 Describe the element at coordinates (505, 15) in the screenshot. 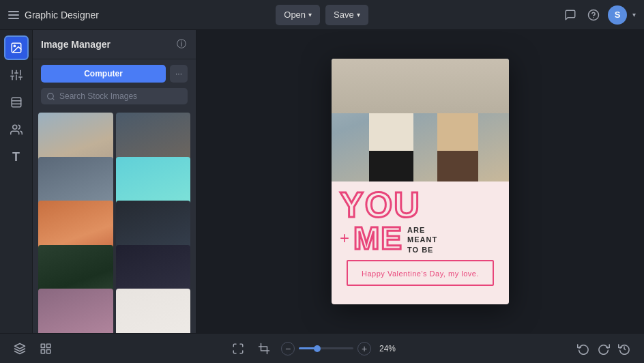

I see `topbar-right: S ▾` at that location.